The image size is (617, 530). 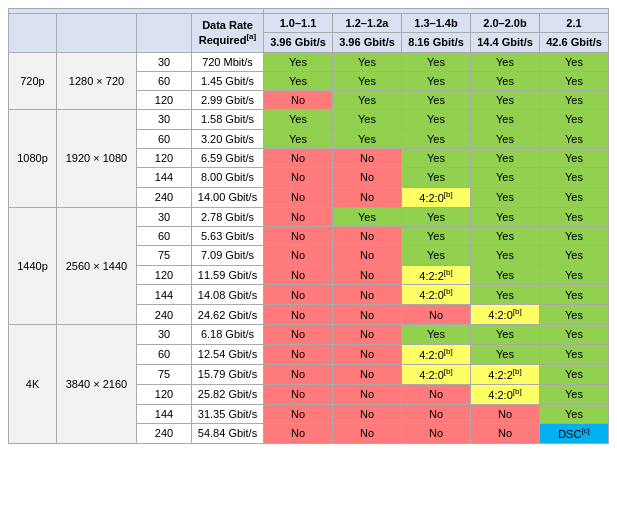 What do you see at coordinates (228, 120) in the screenshot?
I see `datarate-cell: 1.58 Gbit/s` at bounding box center [228, 120].